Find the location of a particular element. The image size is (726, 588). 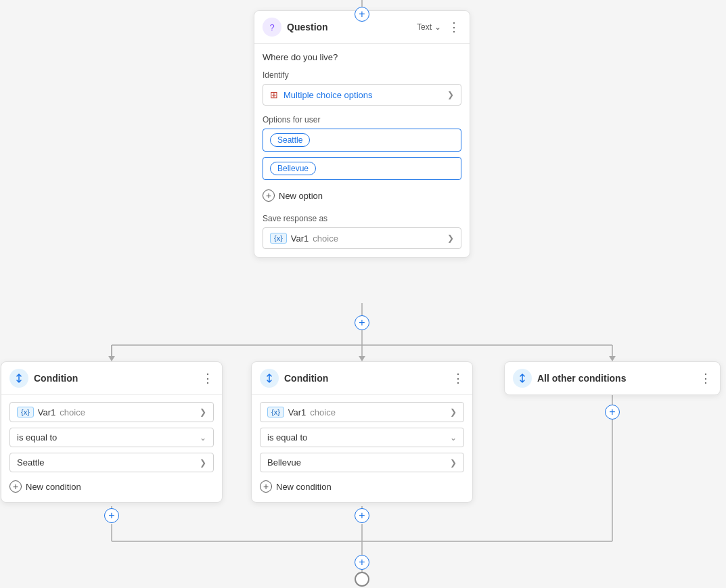

condition-2-header: Condition ⋮ is located at coordinates (362, 379).